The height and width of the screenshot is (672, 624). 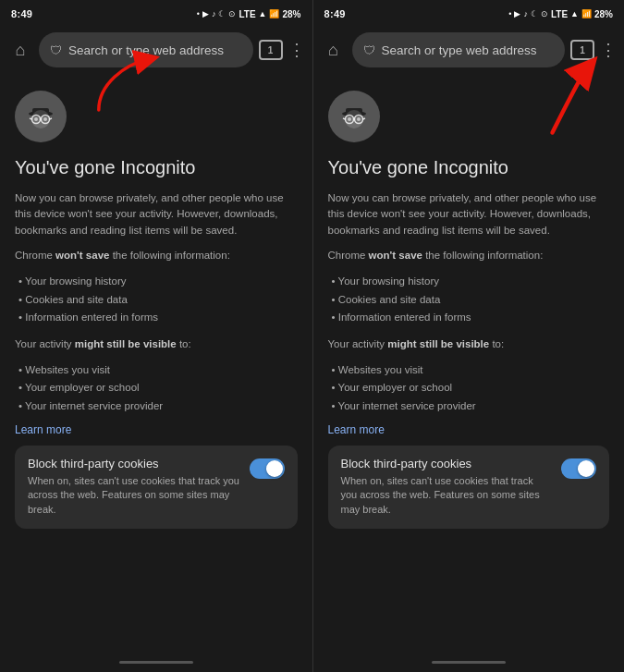 I want to click on status-icons-left: • ▶ ♪ ☾ ⊙ LTE ▲ 📶 28%, so click(x=250, y=15).